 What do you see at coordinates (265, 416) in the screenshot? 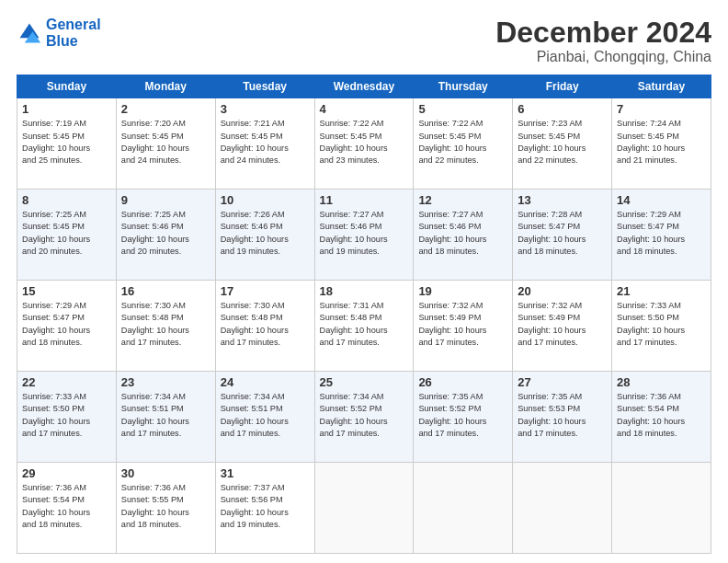
I see `day-info: Sunrise: 7:34 AMSunset: 5:51 PMDaylight:…` at bounding box center [265, 416].